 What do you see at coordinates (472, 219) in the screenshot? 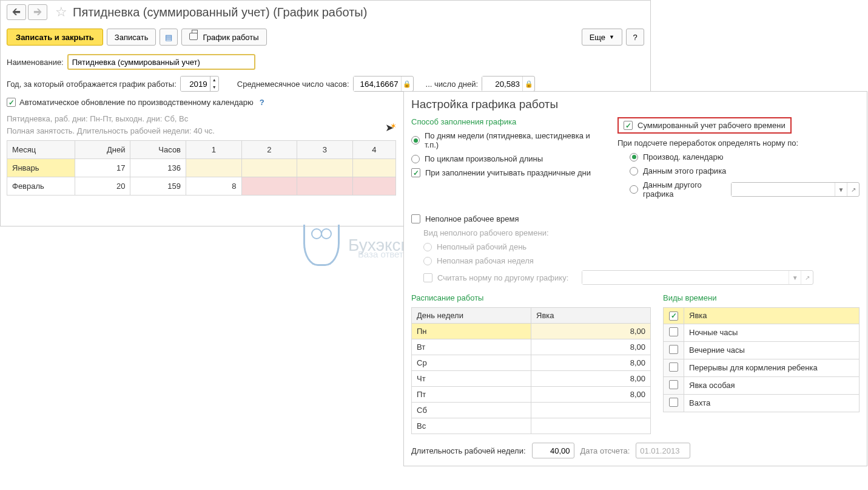
I see `partial-time-label: Неполное рабочее время` at bounding box center [472, 219].